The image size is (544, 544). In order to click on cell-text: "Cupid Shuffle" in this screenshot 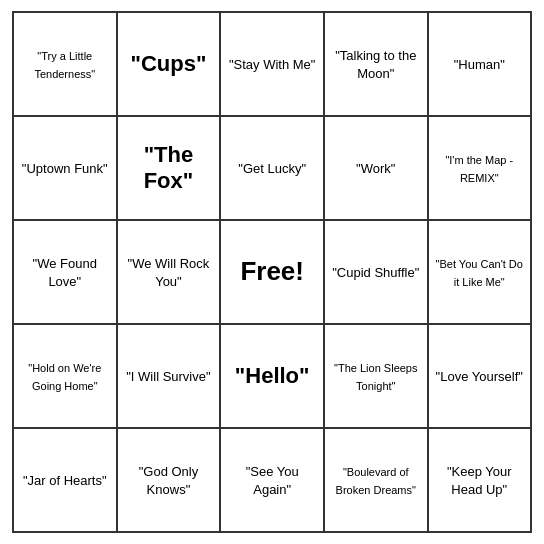, I will do `click(376, 272)`.